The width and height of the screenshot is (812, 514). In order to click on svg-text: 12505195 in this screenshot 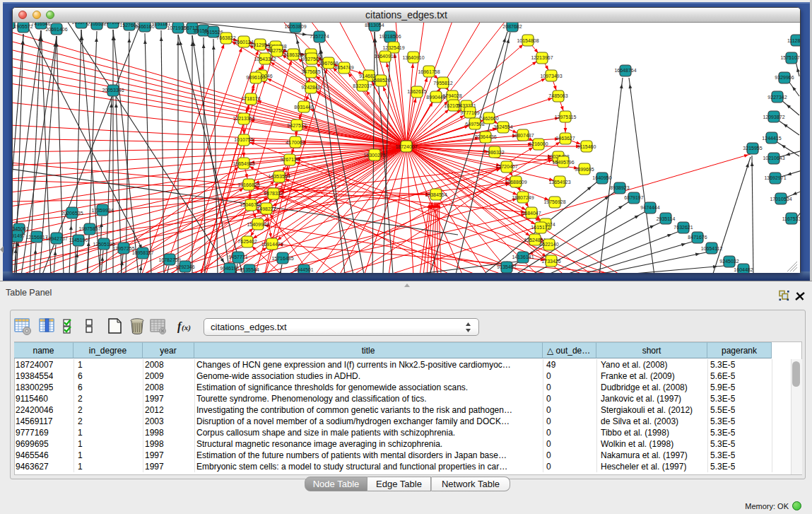, I will do `click(103, 245)`.